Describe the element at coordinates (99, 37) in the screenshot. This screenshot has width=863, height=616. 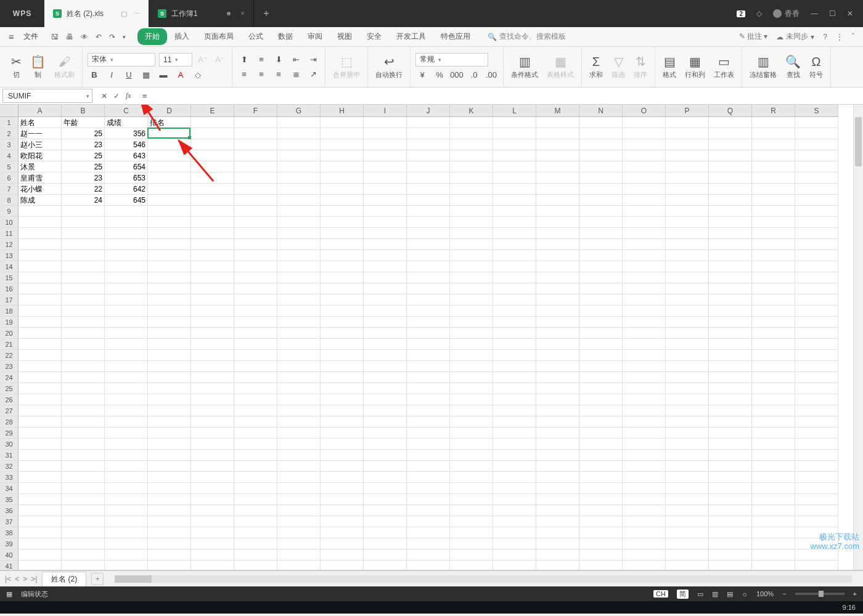
I see `undo-icon: ↶` at that location.